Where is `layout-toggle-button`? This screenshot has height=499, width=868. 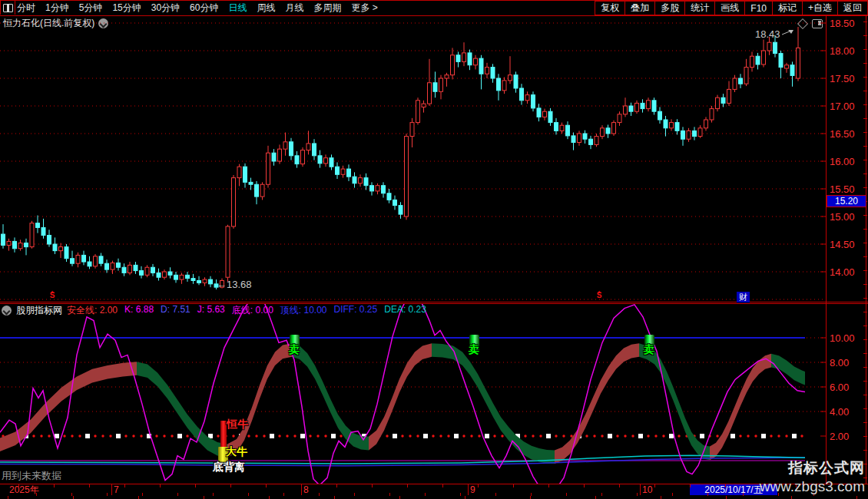 layout-toggle-button is located at coordinates (8, 8).